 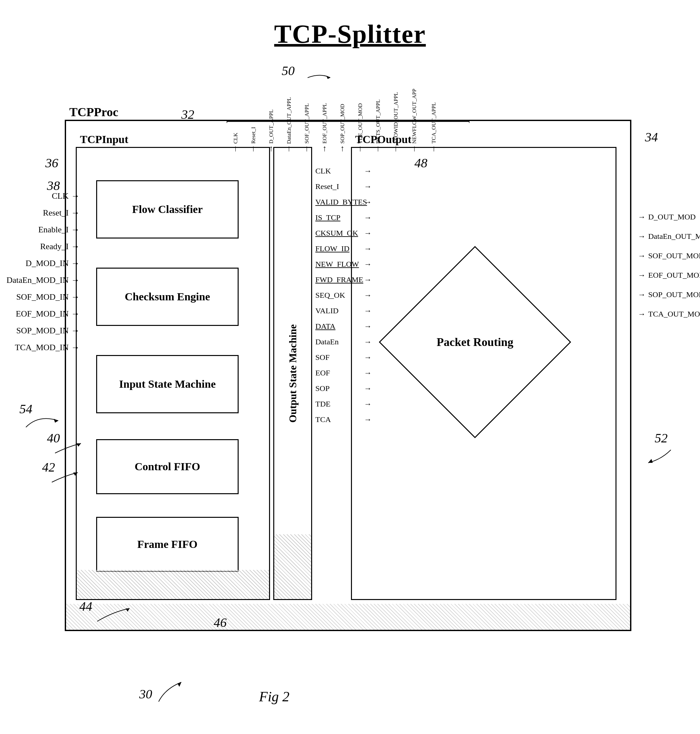 What do you see at coordinates (673, 275) in the screenshot?
I see `right-sig-eof-out-mod-label: EOF_OUT_MOD` at bounding box center [673, 275].